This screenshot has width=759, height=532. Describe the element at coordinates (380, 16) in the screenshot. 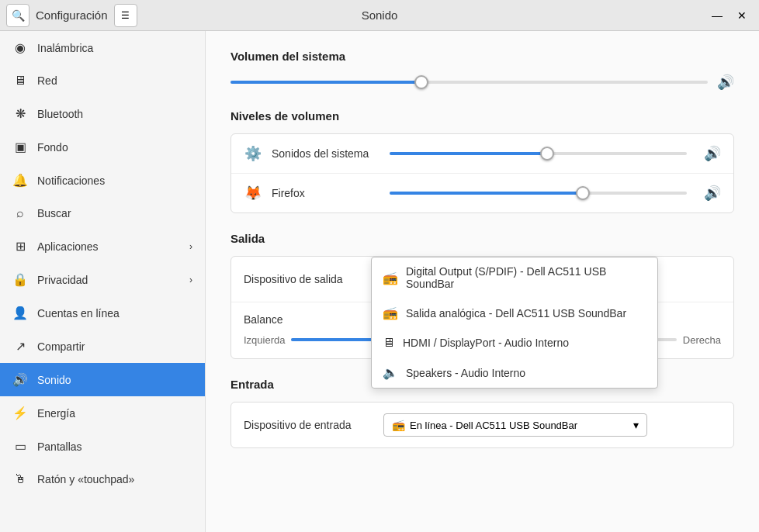

I see `window-title: Sonido` at that location.